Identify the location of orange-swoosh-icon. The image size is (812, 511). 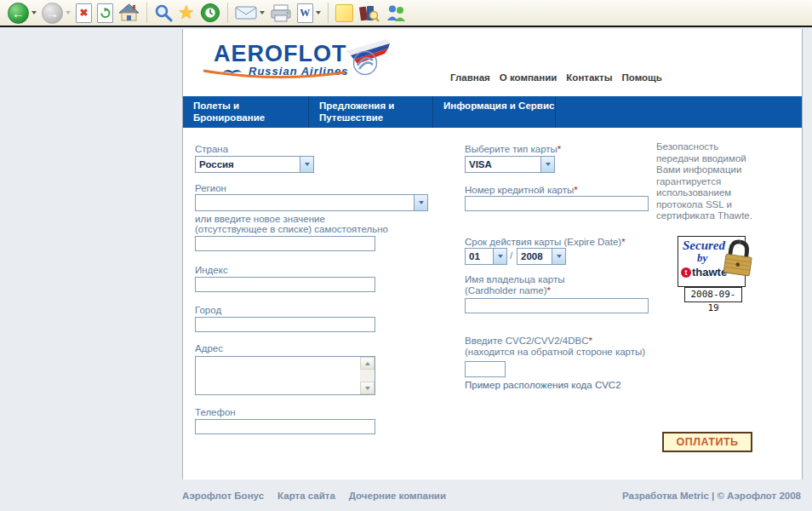
(274, 75).